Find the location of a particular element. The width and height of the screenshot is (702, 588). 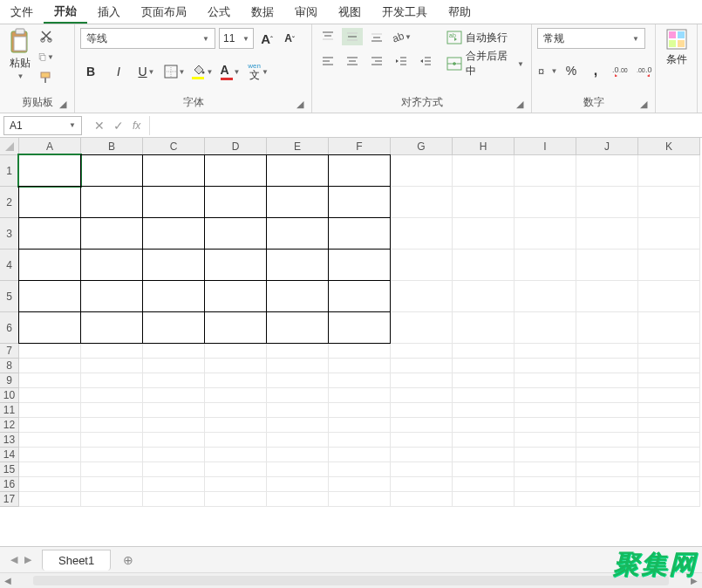

align-right-button is located at coordinates (377, 61).